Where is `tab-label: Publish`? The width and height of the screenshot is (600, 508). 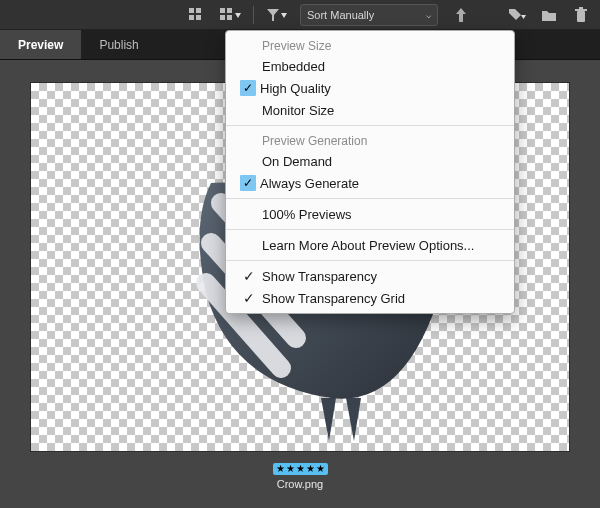
tab-label: Publish is located at coordinates (118, 45).